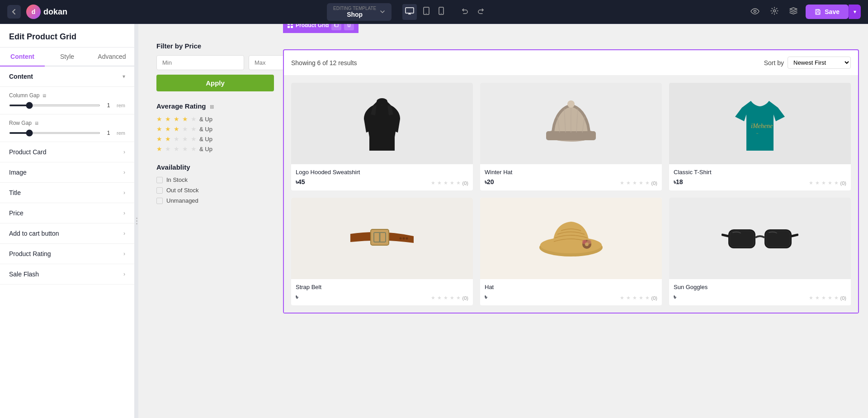  Describe the element at coordinates (827, 183) in the screenshot. I see `product-rating-tshirt: ★ ★ ★ ★ ★ (0)` at that location.